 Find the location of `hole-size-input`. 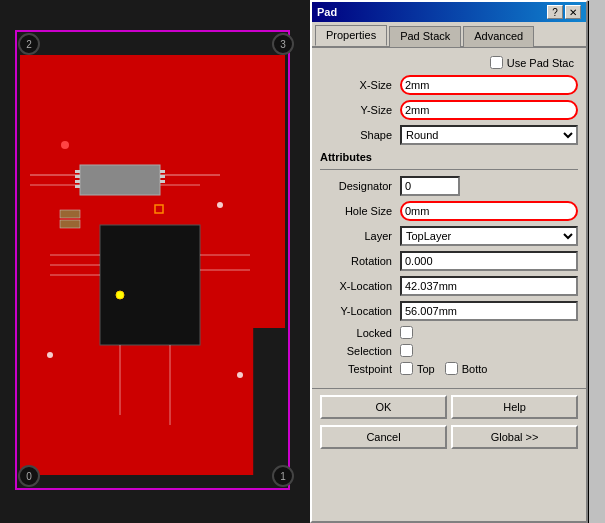

hole-size-input is located at coordinates (489, 211).